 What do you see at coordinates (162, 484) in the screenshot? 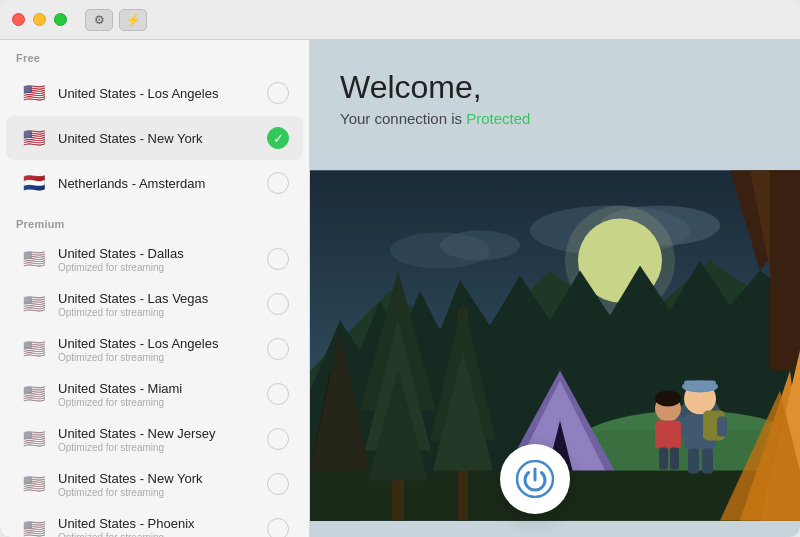
I see `server-info: United States - New YorkOptimized for st…` at bounding box center [162, 484].